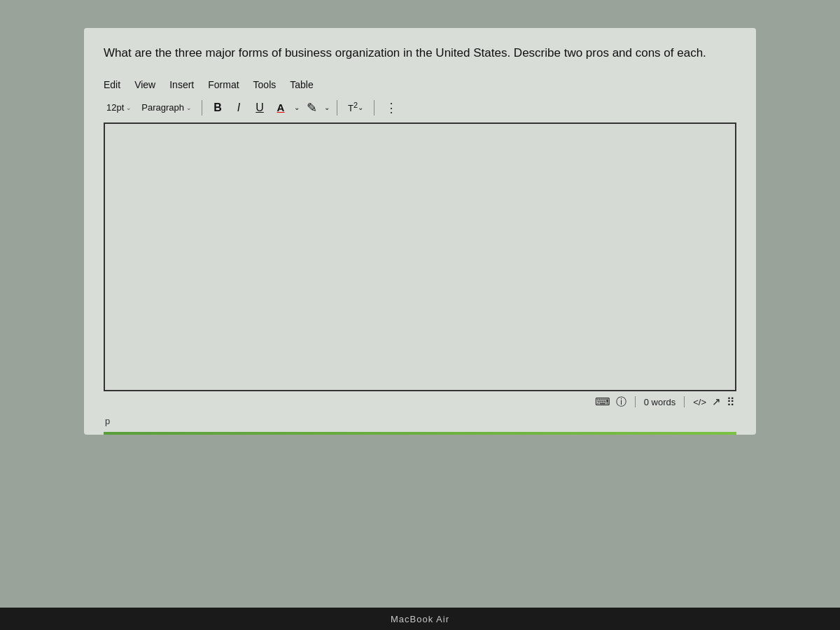  I want to click on menu-edit: Edit, so click(115, 85).